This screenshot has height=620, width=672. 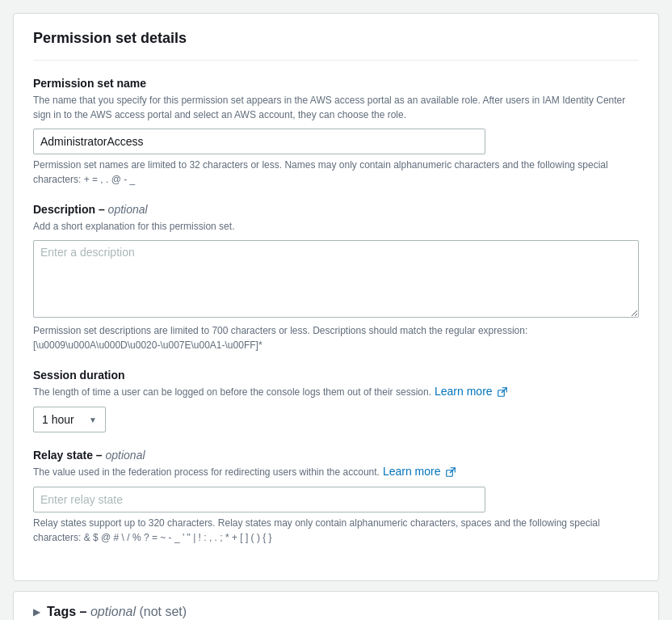 What do you see at coordinates (233, 393) in the screenshot?
I see `session-duration-description: The length of time a user can be logged …` at bounding box center [233, 393].